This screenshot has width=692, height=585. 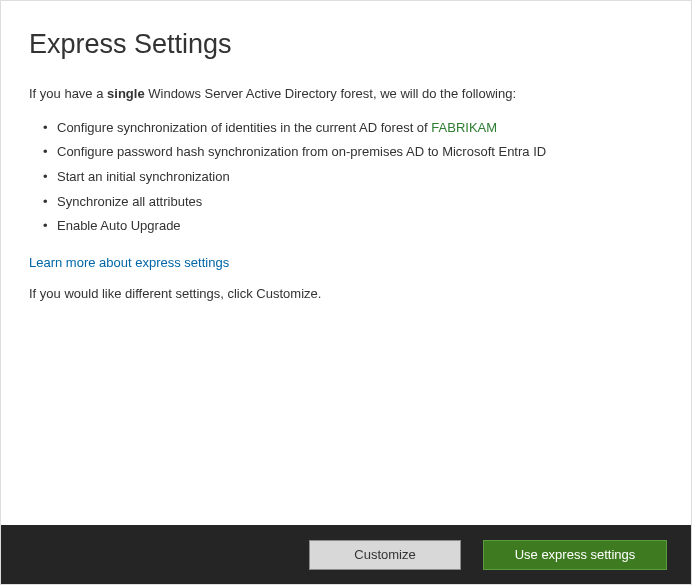 What do you see at coordinates (353, 152) in the screenshot?
I see `bullet-item-password-hash: Configure password hash synchronization …` at bounding box center [353, 152].